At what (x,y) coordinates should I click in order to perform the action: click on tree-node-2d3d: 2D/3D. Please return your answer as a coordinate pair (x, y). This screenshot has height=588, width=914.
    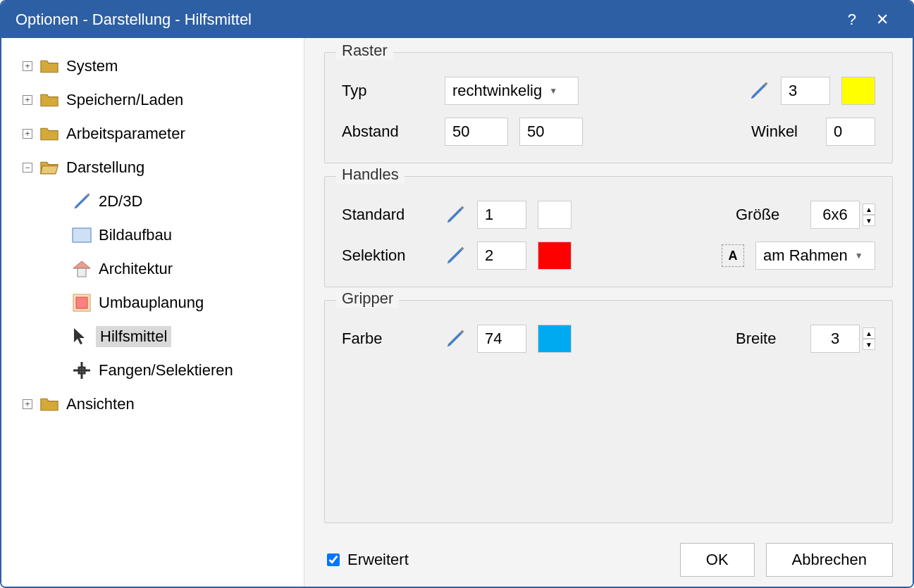
    Looking at the image, I should click on (185, 201).